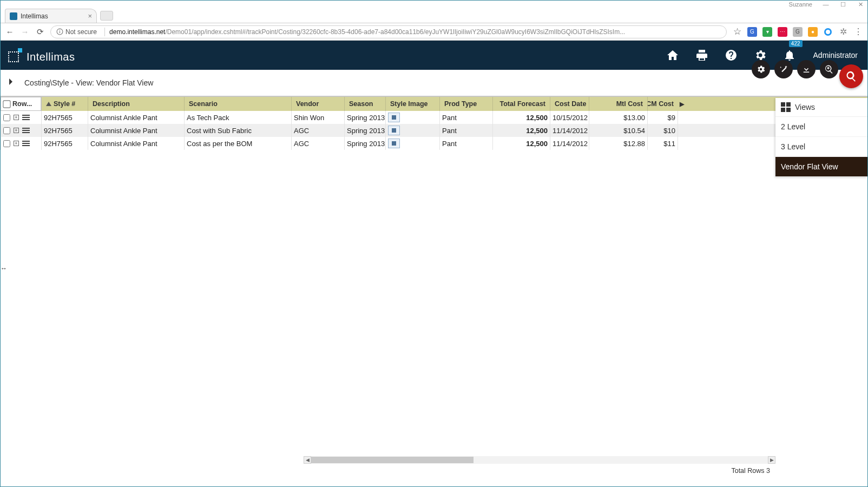 Image resolution: width=868 pixels, height=487 pixels. What do you see at coordinates (136, 104) in the screenshot?
I see `col-header-description: Description` at bounding box center [136, 104].